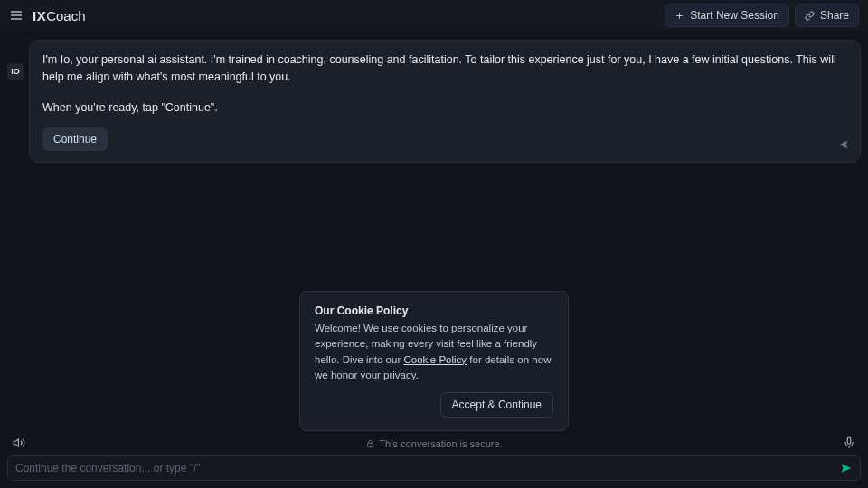 The width and height of the screenshot is (868, 488). I want to click on cookie-policy-link: Cookie Policy, so click(435, 360).